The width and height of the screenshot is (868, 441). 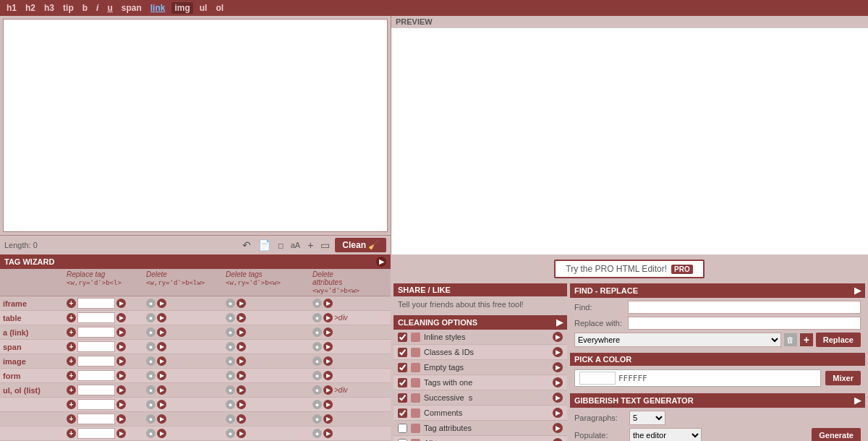 What do you see at coordinates (97, 8) in the screenshot?
I see `toolbar-i: i` at bounding box center [97, 8].